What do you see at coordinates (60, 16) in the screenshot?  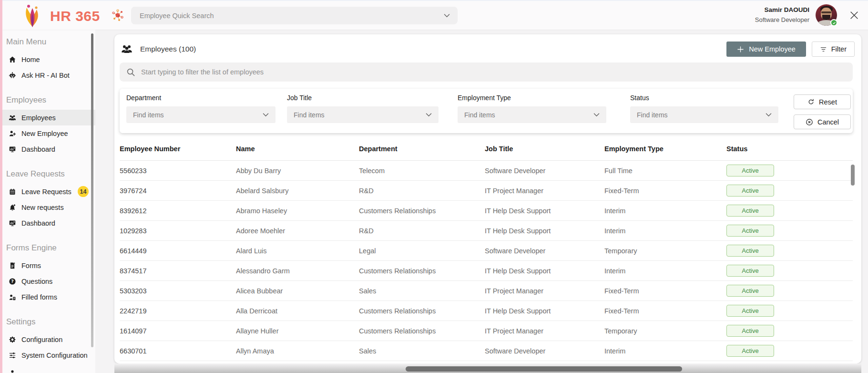 I see `app-logo: HR 365` at bounding box center [60, 16].